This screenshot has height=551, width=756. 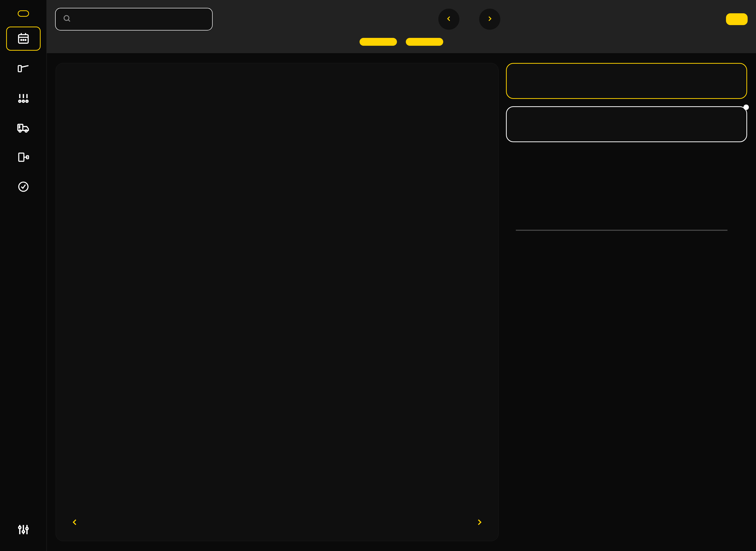 What do you see at coordinates (67, 19) in the screenshot?
I see `search-icon` at bounding box center [67, 19].